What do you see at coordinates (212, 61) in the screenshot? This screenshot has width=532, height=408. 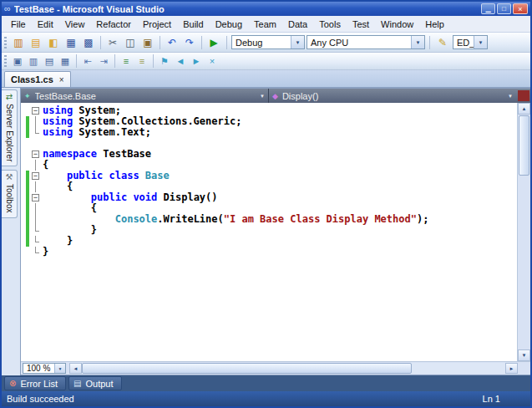 I see `clear-bookmarks-icon: ×` at bounding box center [212, 61].